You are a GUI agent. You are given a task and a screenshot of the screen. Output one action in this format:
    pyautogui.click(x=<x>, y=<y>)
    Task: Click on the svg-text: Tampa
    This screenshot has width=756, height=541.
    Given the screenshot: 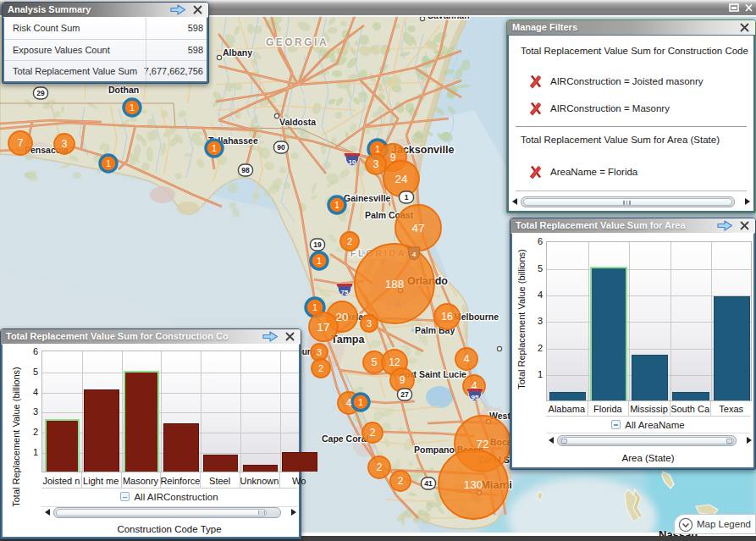 What is the action you would take?
    pyautogui.click(x=348, y=340)
    